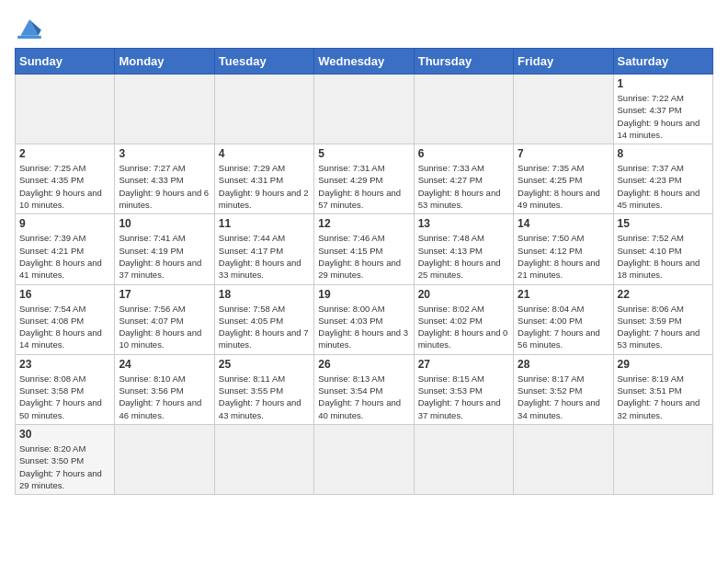 The width and height of the screenshot is (728, 563). Describe the element at coordinates (29, 28) in the screenshot. I see `logo-icon` at that location.